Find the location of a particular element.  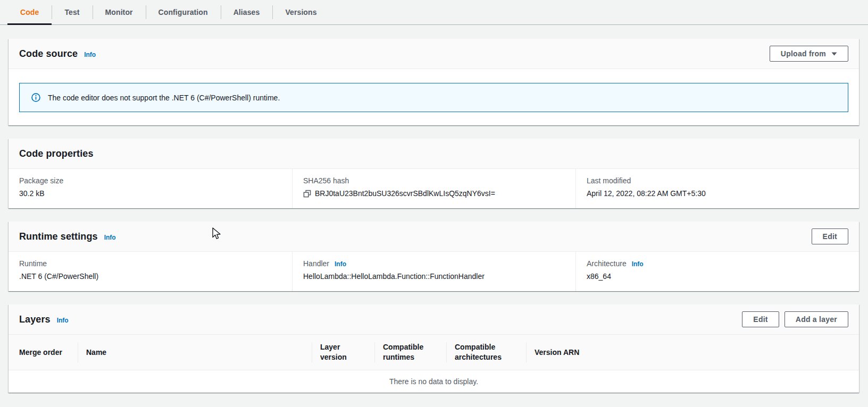

layers-edit-label: Edit is located at coordinates (761, 319).